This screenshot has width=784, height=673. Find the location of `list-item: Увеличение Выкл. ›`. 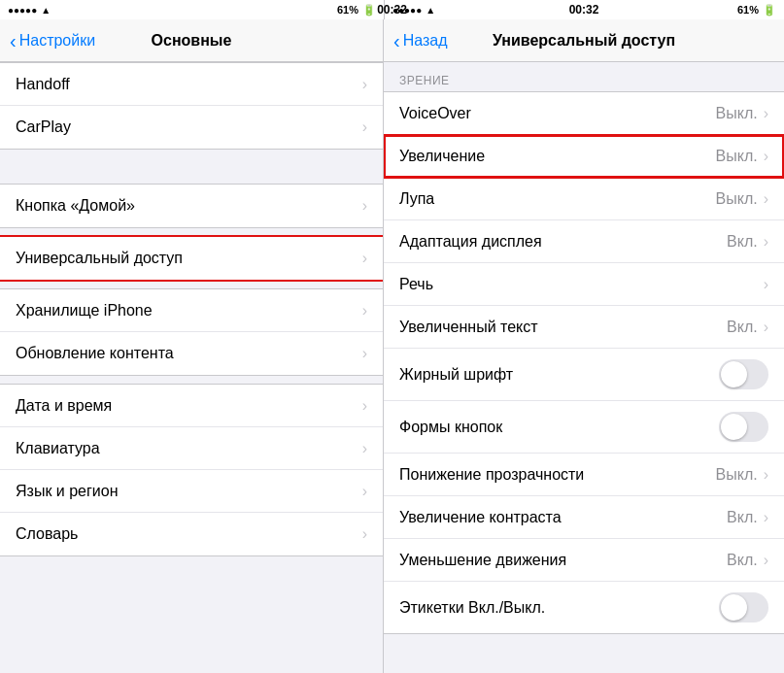

list-item: Увеличение Выкл. › is located at coordinates (584, 156).